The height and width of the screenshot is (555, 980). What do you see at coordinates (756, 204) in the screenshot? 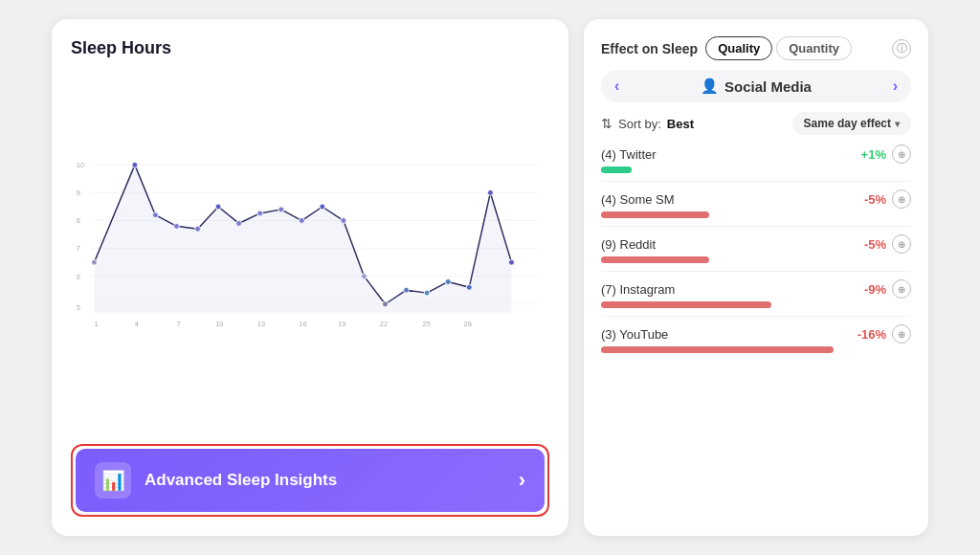
I see `list-item: (4) Some SM -5% ⊕` at bounding box center [756, 204].